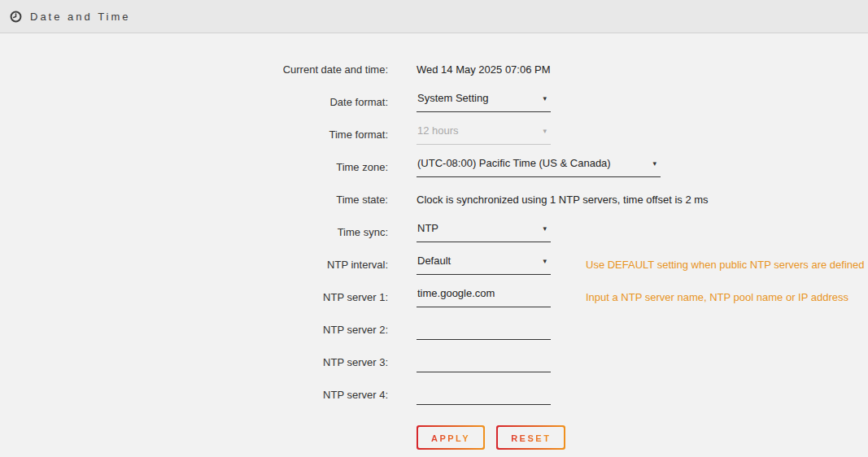 The image size is (868, 457). Describe the element at coordinates (434, 260) in the screenshot. I see `selected-value: Default` at that location.